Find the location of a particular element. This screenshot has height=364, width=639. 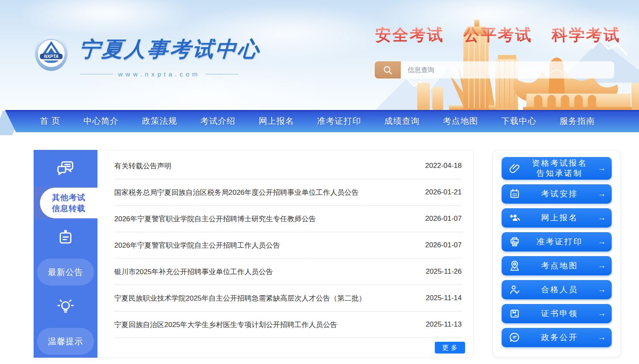

search-icon is located at coordinates (388, 70).